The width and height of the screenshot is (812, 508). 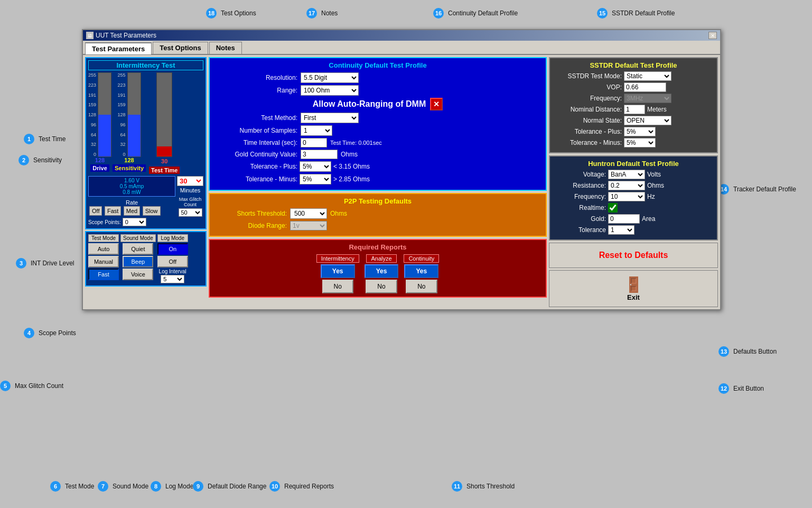 What do you see at coordinates (104, 262) in the screenshot?
I see `test-mode-manual: Manual` at bounding box center [104, 262].